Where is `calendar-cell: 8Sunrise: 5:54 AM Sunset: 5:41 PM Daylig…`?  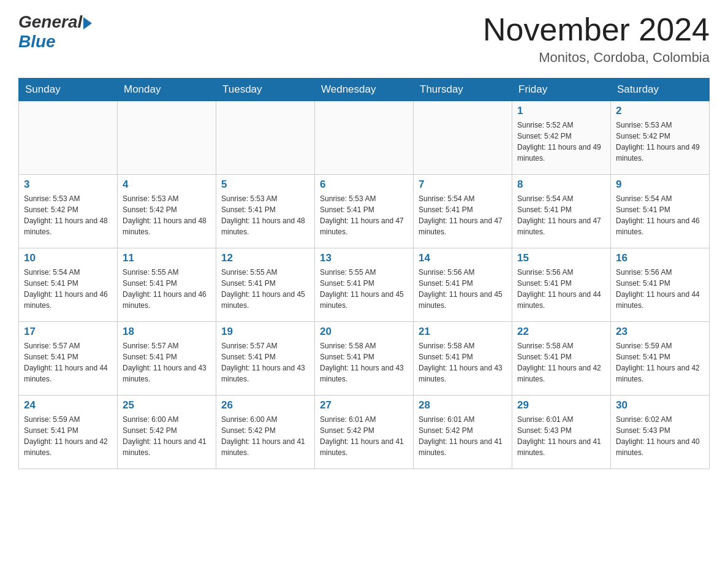
calendar-cell: 8Sunrise: 5:54 AM Sunset: 5:41 PM Daylig… is located at coordinates (561, 212).